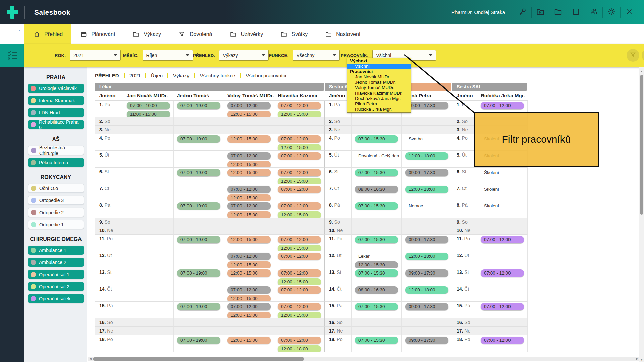 The width and height of the screenshot is (644, 362). Describe the element at coordinates (379, 93) in the screenshot. I see `dropdown-option: Hlavička Kazimír MUDr.` at that location.